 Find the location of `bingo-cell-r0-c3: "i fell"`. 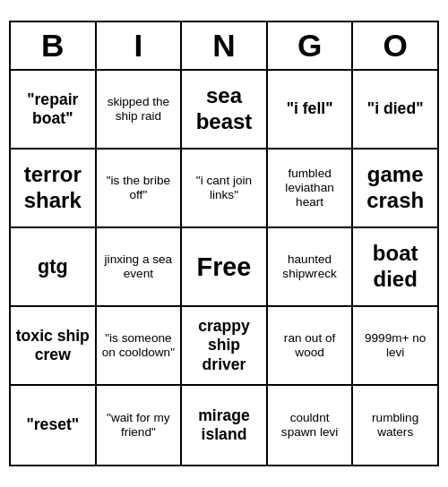

bingo-cell-r0-c3: "i fell" is located at coordinates (311, 110).